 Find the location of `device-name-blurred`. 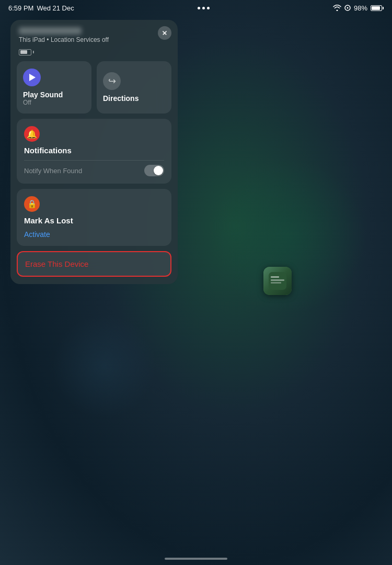

device-name-blurred is located at coordinates (50, 31).